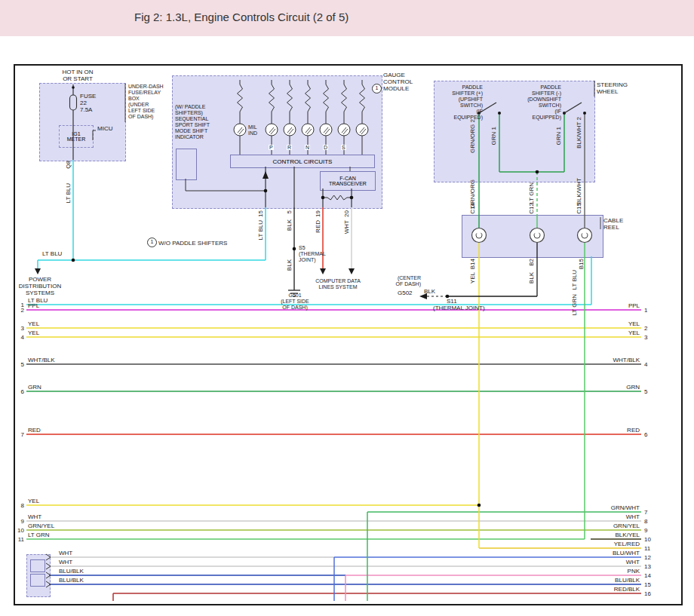 This screenshot has height=616, width=694. Describe the element at coordinates (261, 214) in the screenshot. I see `pin15-num: 15` at that location.